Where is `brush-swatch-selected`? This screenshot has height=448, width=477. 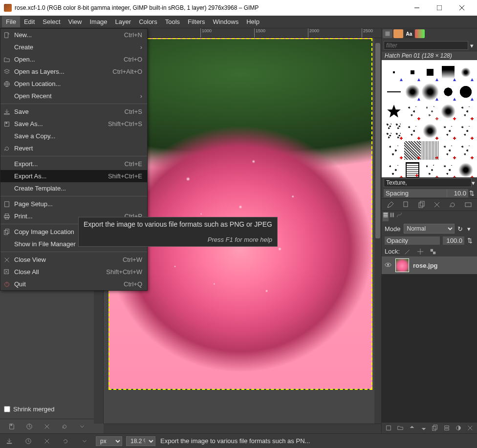
brush-swatch-selected is located at coordinates (412, 170).